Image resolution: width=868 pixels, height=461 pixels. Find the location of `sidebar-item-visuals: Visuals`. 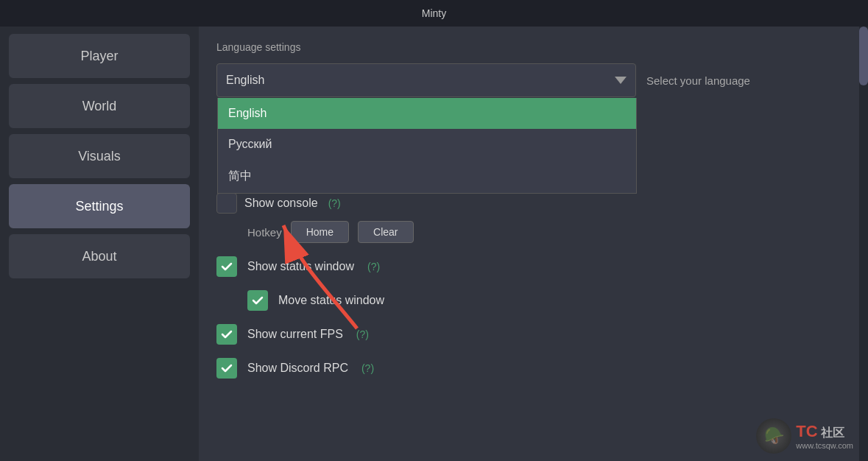

sidebar-item-visuals: Visuals is located at coordinates (99, 156).